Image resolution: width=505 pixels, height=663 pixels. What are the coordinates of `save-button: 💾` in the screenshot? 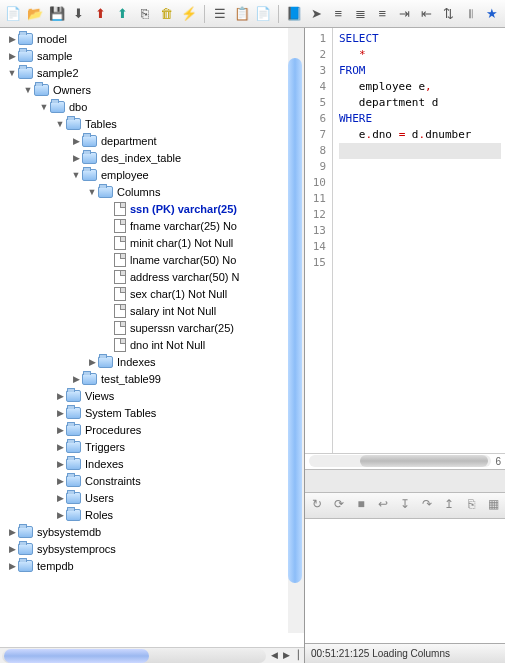 It's located at (57, 14).